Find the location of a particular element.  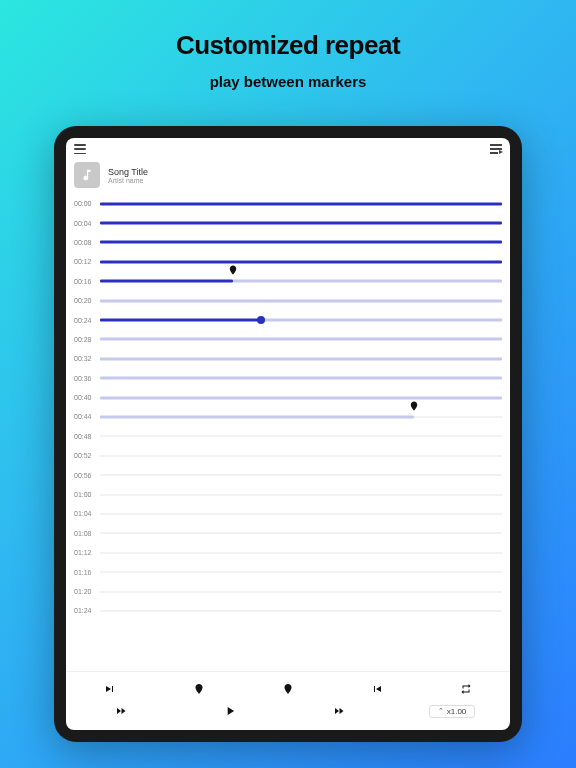

time-label: 00:48 is located at coordinates (87, 436).